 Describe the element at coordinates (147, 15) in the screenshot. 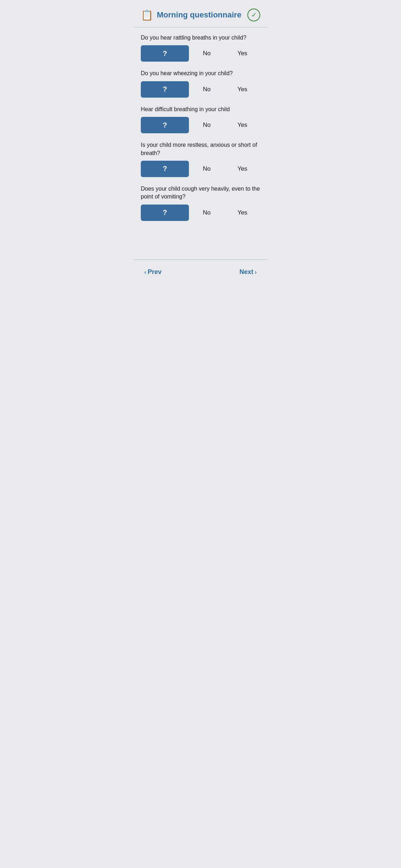

I see `document-icon: 📋` at that location.